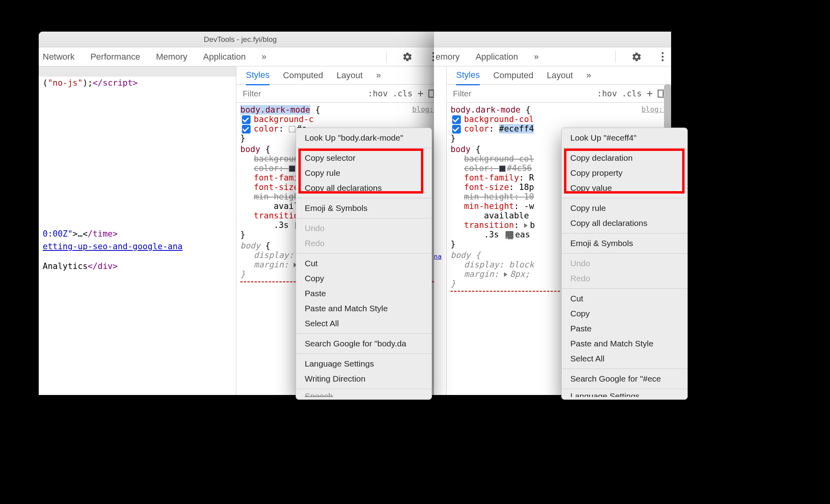 The image size is (830, 504). Describe the element at coordinates (624, 379) in the screenshot. I see `menu-item-search-google: Search Google for "#ece` at that location.